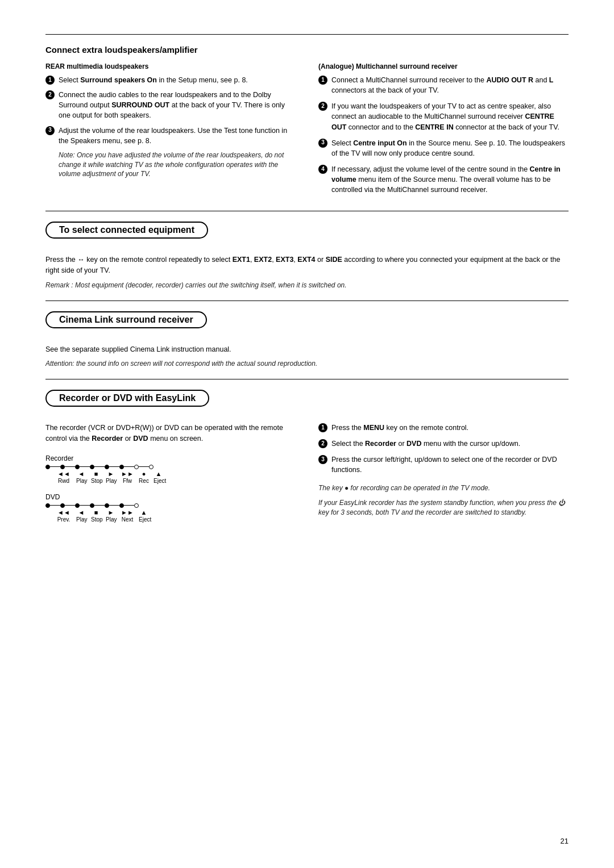  Describe the element at coordinates (111, 512) in the screenshot. I see `dvd-icon-play2: ►` at that location.